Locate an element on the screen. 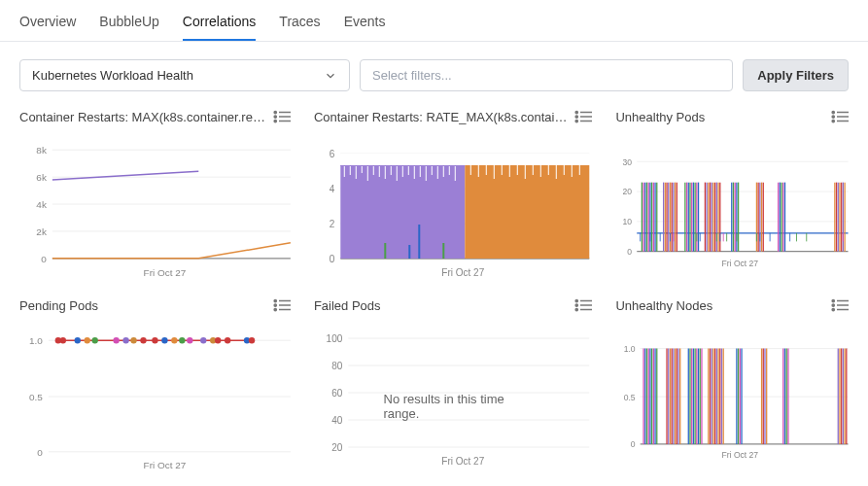  svg-text: 6 is located at coordinates (332, 154).